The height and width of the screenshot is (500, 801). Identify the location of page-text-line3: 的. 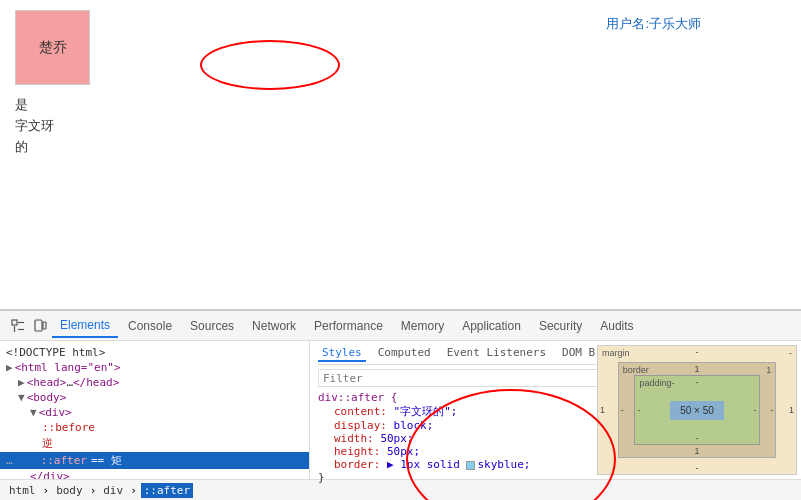
(34, 148).